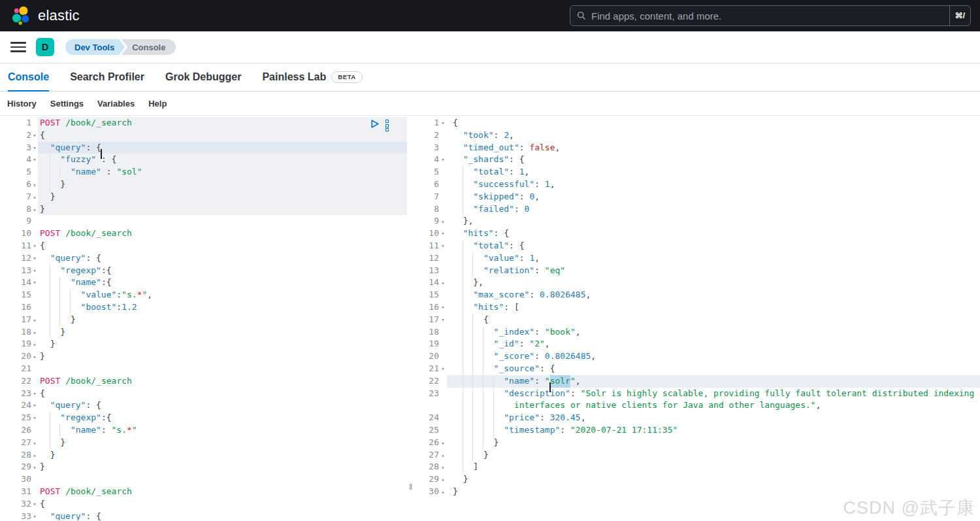  I want to click on code-line: 23▾{, so click(204, 394).